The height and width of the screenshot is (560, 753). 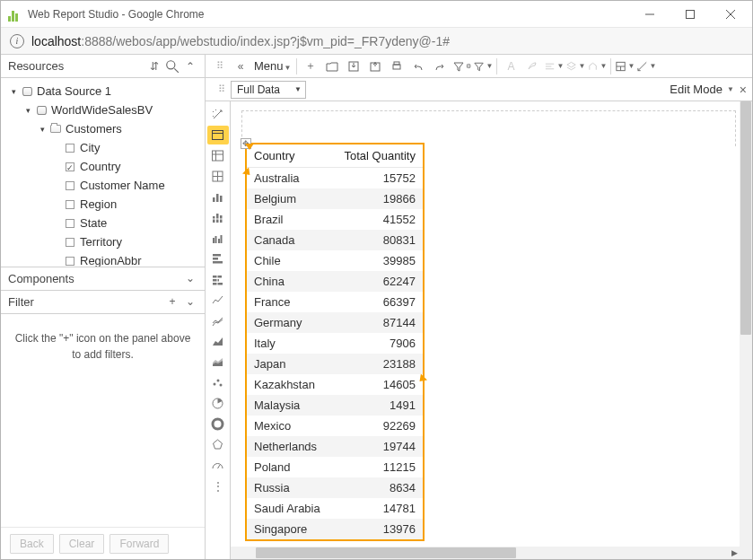 I want to click on tree-column: RegionAbbr, so click(x=104, y=259).